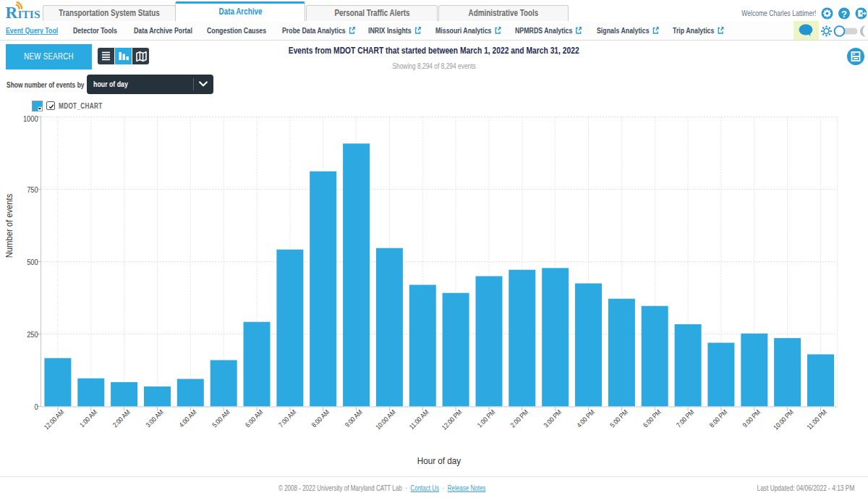  What do you see at coordinates (719, 418) in the screenshot?
I see `svg-text: 8:00 PM` at bounding box center [719, 418].